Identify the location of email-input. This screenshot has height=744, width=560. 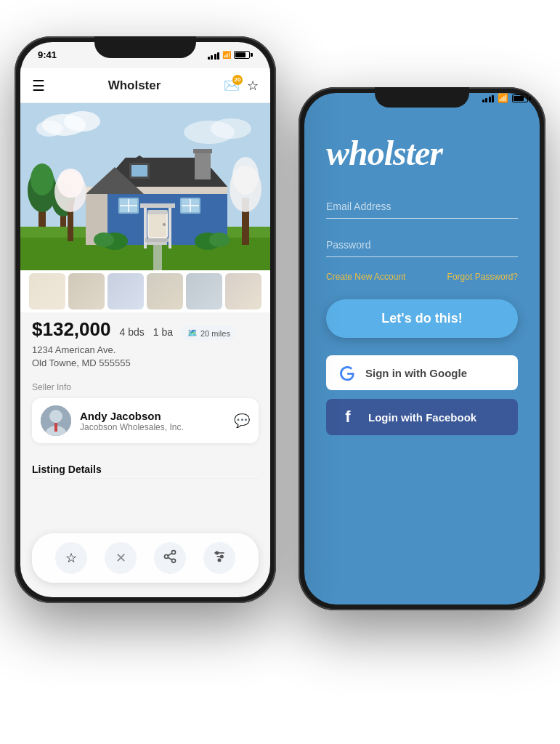
(422, 206).